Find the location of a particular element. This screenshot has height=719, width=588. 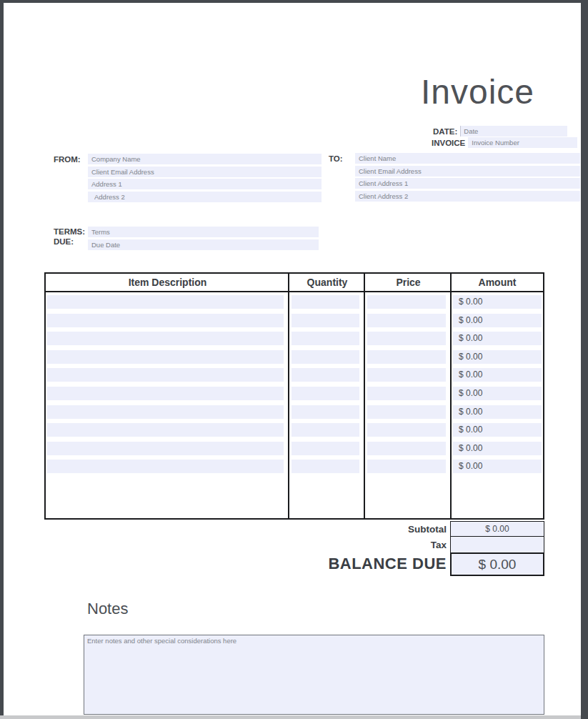

subtotal-value: $ 0.00 is located at coordinates (497, 529).